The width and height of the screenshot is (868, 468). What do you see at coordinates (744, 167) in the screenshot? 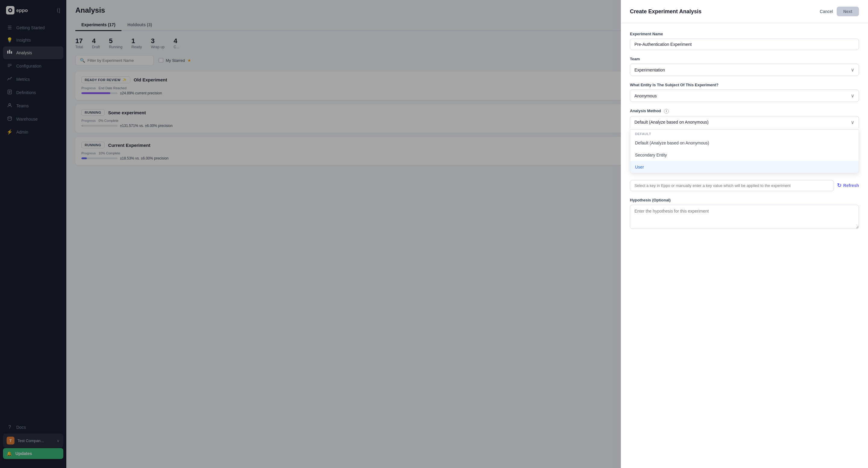
I see `dropdown-item-user: User` at bounding box center [744, 167].